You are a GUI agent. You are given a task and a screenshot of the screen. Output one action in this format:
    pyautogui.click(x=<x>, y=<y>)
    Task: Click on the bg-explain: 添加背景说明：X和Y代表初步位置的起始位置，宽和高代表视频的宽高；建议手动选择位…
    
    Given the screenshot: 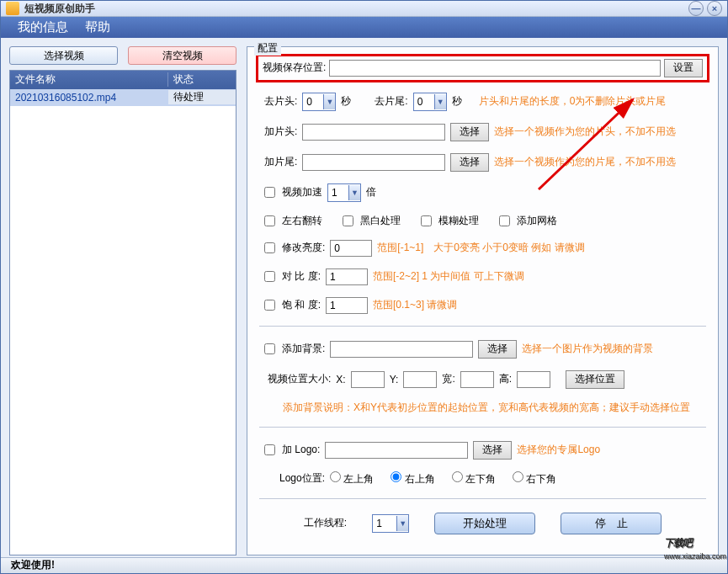 What is the action you would take?
    pyautogui.click(x=486, y=407)
    